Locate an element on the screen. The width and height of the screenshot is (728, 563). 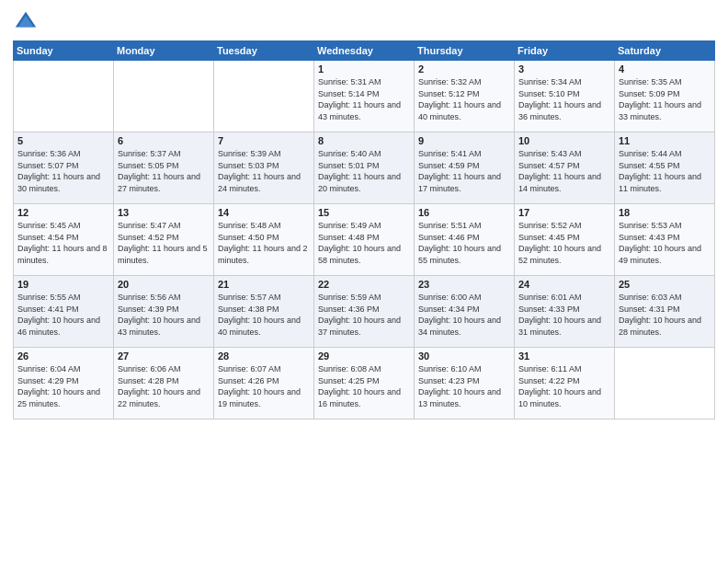
day-cell-16: 16Sunrise: 5:51 AM Sunset: 4:46 PM Dayli… is located at coordinates (465, 240).